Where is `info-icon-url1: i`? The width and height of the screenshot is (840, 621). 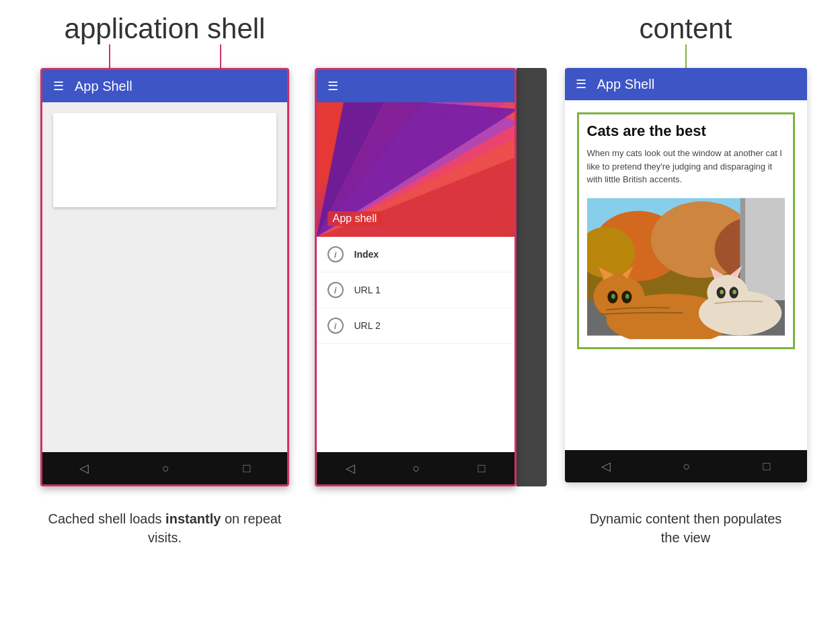
info-icon-url1: i is located at coordinates (336, 290).